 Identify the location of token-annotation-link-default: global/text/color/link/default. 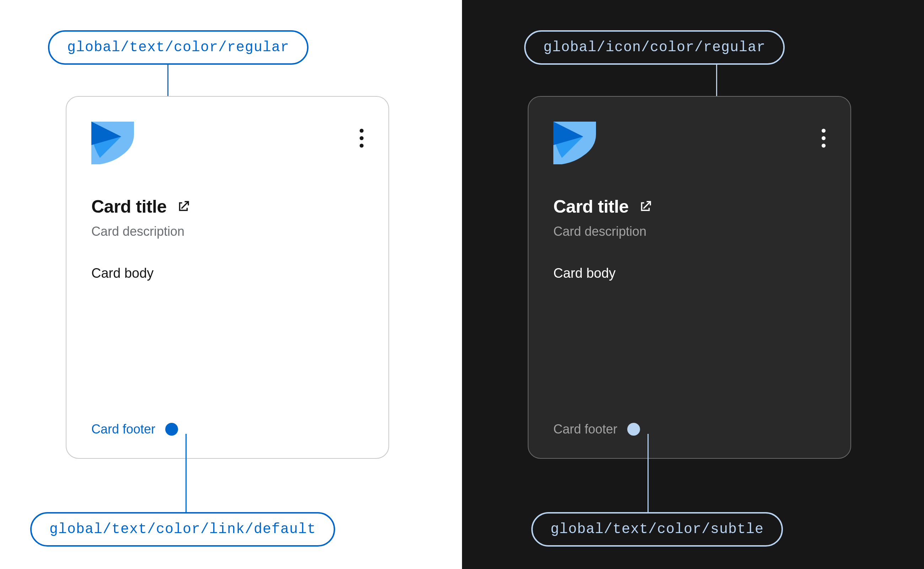
(183, 529).